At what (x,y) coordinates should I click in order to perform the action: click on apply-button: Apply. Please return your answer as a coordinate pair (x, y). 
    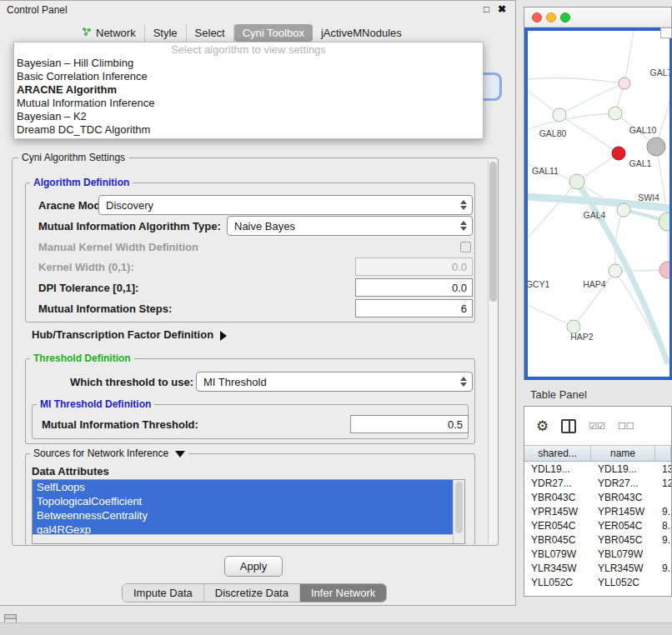
    Looking at the image, I should click on (253, 567).